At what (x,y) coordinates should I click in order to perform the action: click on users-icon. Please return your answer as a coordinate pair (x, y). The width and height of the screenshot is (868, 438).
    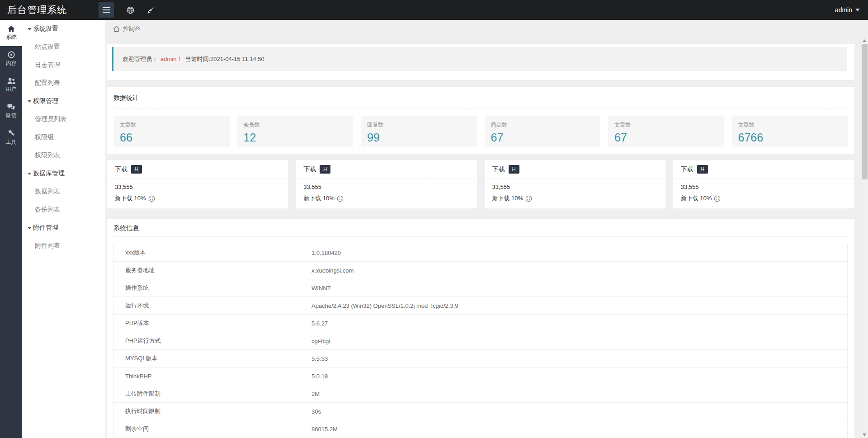
    Looking at the image, I should click on (11, 81).